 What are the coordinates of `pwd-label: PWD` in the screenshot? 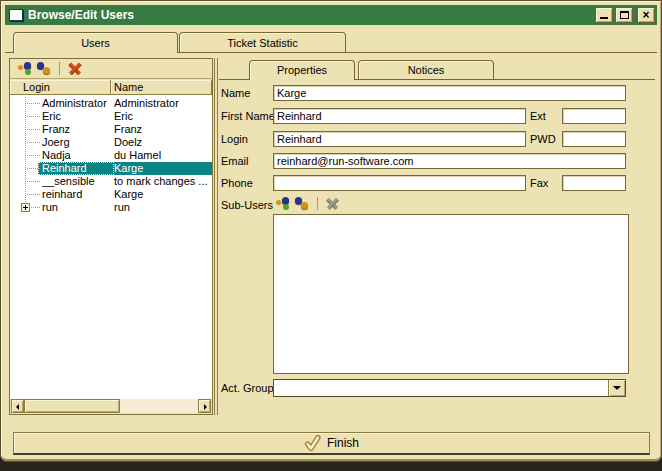 It's located at (543, 139).